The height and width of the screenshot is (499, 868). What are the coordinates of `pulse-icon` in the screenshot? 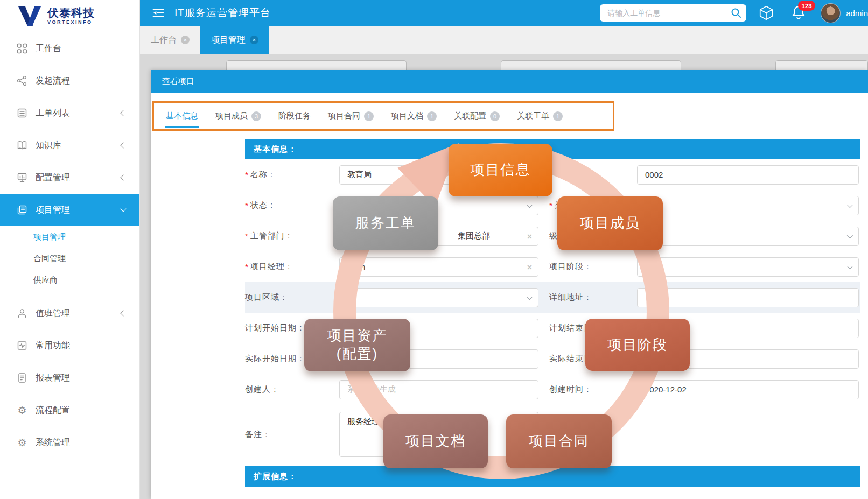 It's located at (22, 346).